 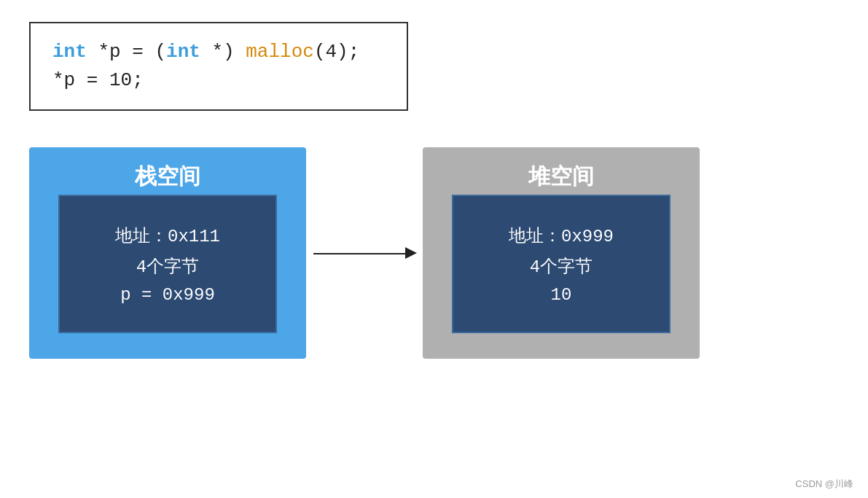 I want to click on keyword-int-2: int, so click(x=184, y=52).